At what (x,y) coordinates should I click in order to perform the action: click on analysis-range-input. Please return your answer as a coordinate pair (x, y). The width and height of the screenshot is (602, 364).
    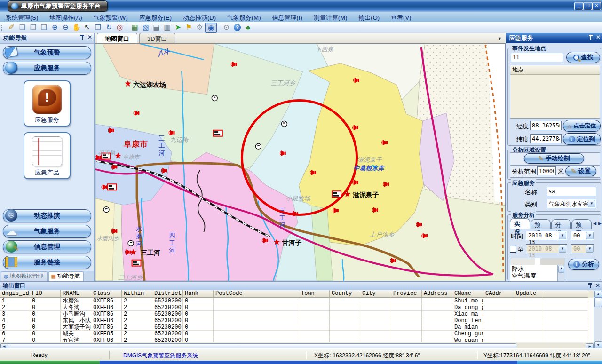
    Looking at the image, I should click on (547, 171).